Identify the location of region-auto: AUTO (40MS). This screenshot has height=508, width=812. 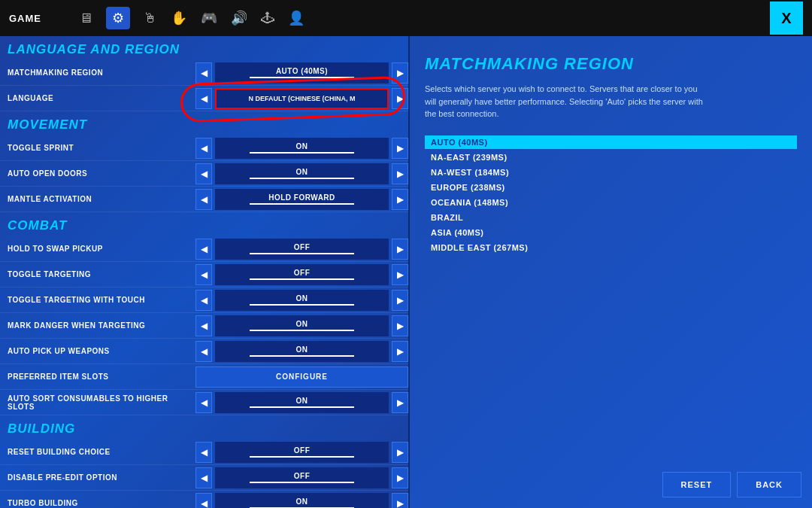
(611, 142).